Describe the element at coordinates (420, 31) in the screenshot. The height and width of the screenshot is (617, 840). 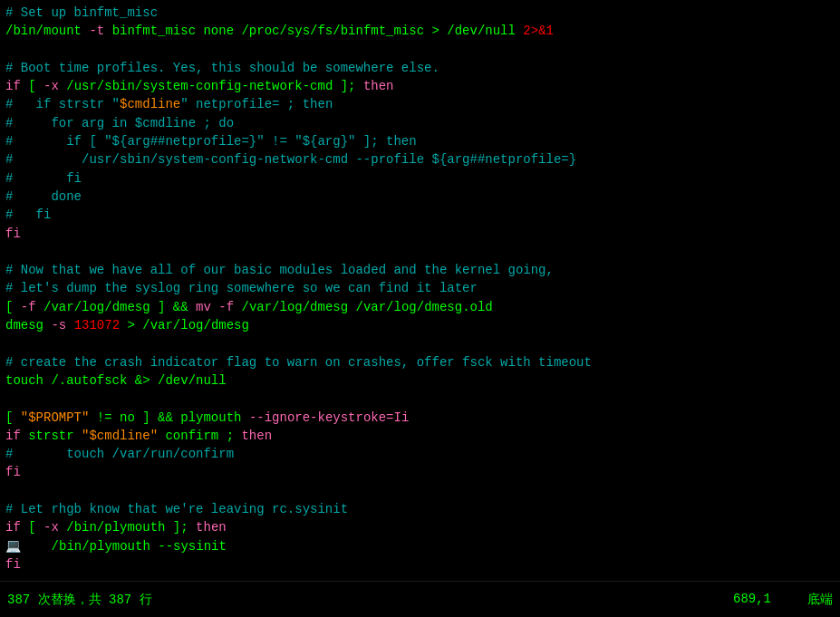
I see `line-mount: /bin/mount -t binfmt_misc none /proc/sys…` at that location.